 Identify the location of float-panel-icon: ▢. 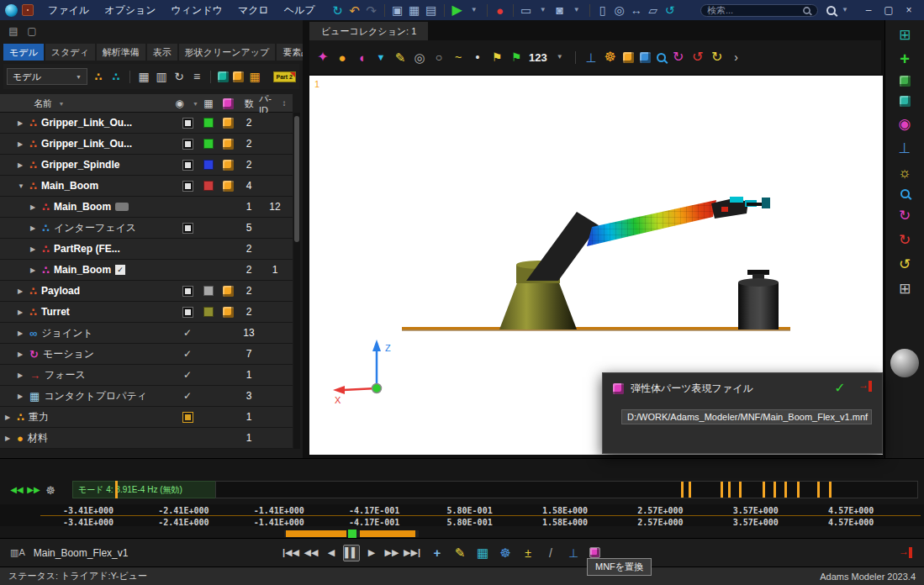
(32, 31).